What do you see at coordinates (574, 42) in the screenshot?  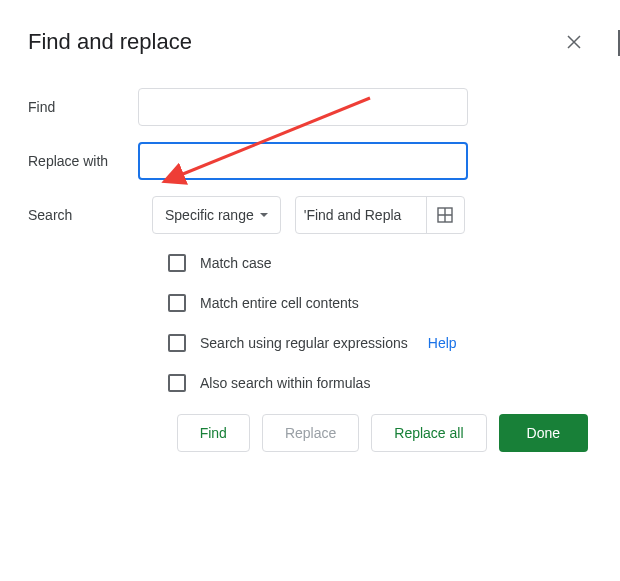 I see `close-icon` at bounding box center [574, 42].